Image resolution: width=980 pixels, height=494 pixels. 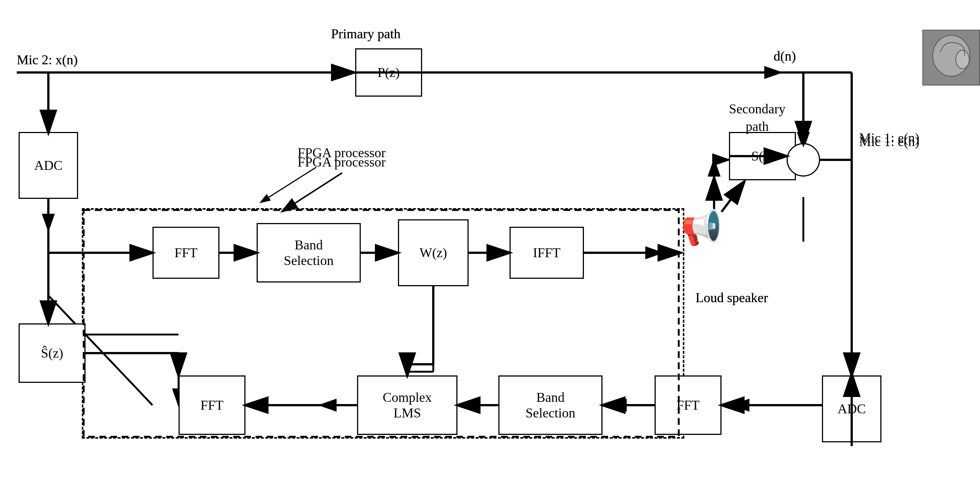 I want to click on loud-speaker-label-text: Loud speaker, so click(x=732, y=297).